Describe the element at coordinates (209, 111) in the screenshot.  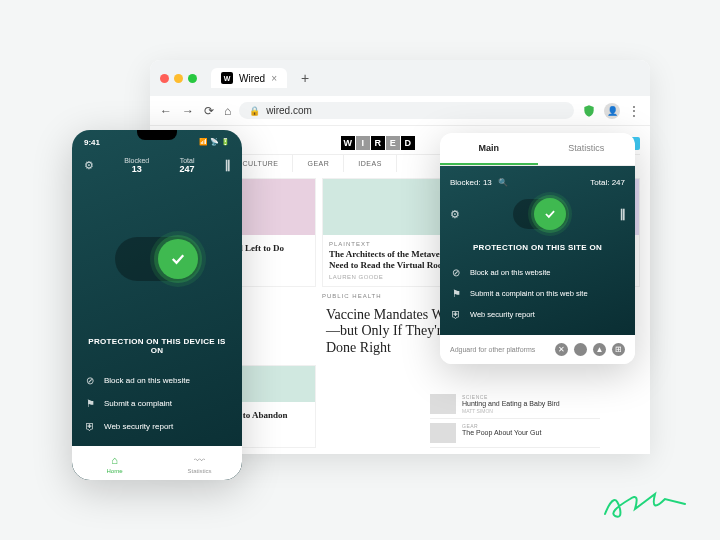
I see `reload-button: ⟳` at that location.